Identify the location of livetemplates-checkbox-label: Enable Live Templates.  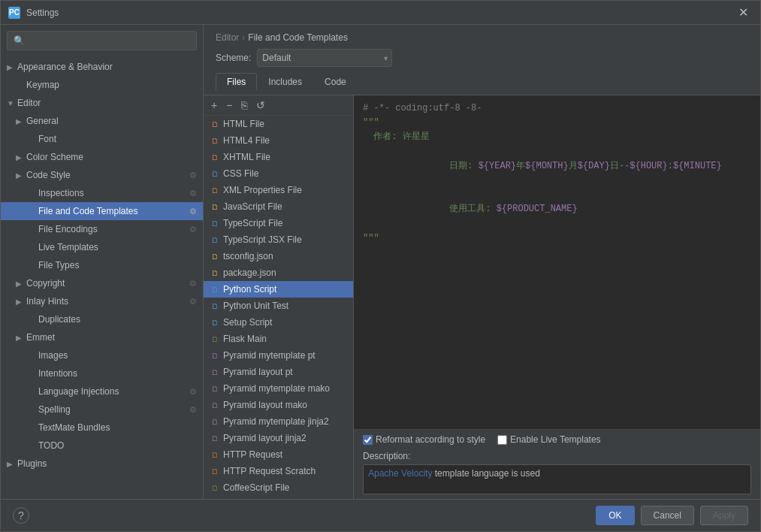
(549, 440).